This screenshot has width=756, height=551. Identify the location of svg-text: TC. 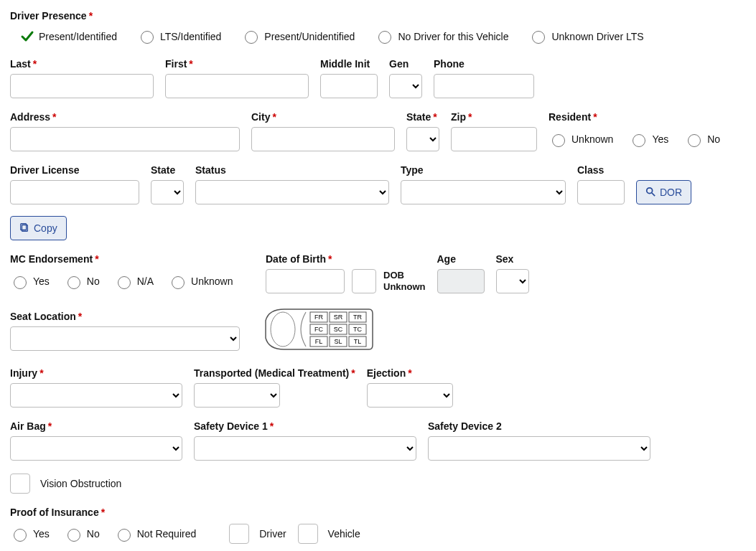
(358, 329).